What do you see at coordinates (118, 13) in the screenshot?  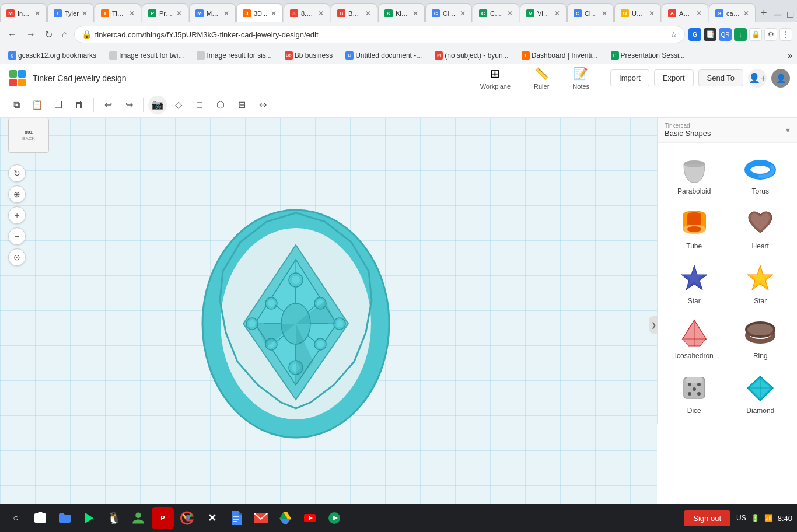 I see `tab-tinkercad: T Tinke... ✕` at bounding box center [118, 13].